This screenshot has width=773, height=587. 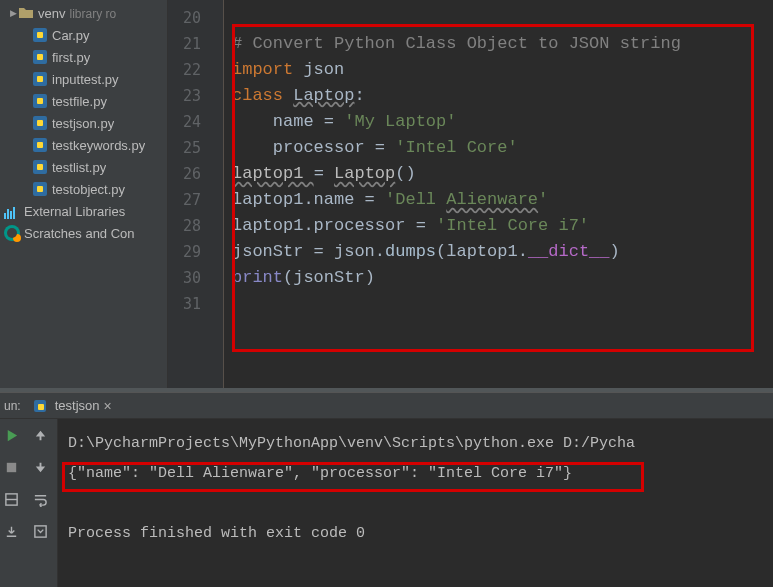 I want to click on scratches-icon, so click(x=12, y=233).